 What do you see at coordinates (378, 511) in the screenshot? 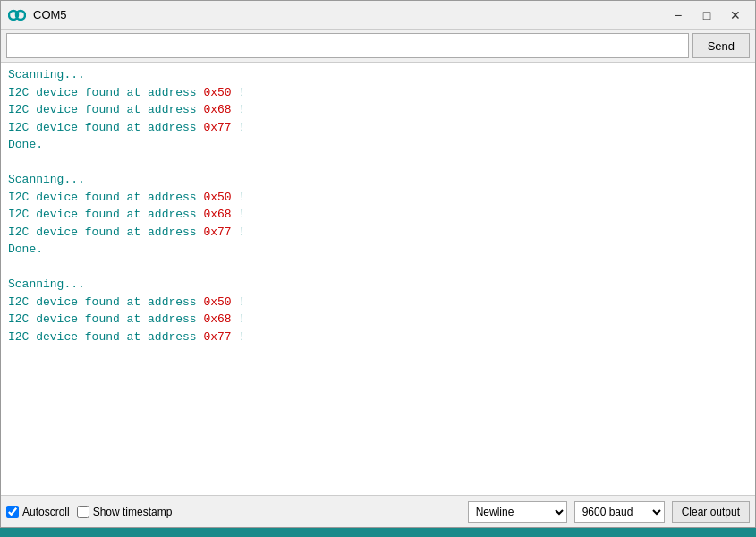
I see `status-bar: Autoscroll Show timestamp Newline No lin…` at bounding box center [378, 511].